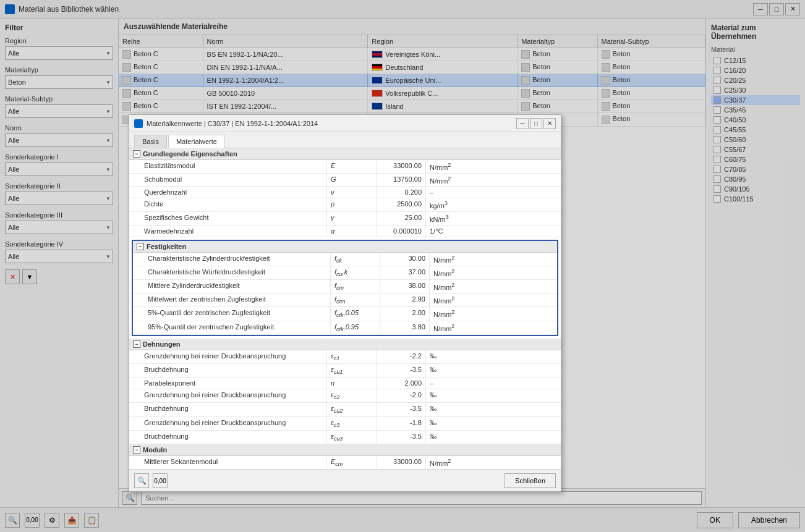 This screenshot has height=532, width=805. I want to click on section-title: Dehnungen, so click(162, 344).